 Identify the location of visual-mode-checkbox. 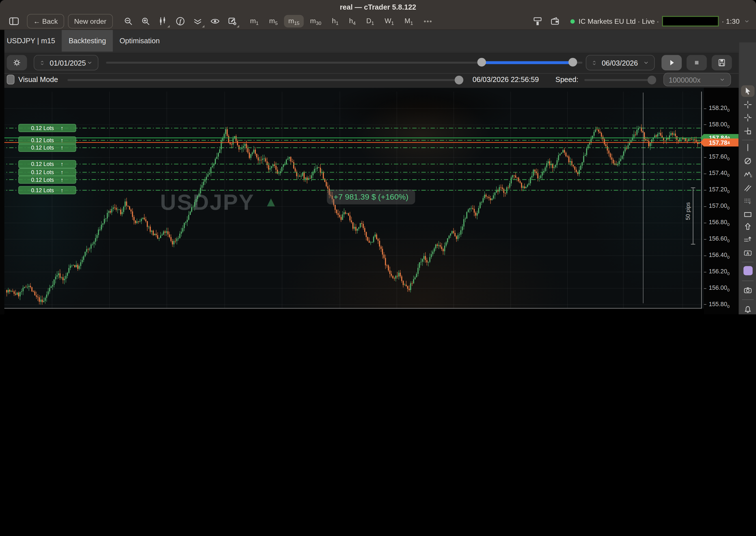
(11, 79).